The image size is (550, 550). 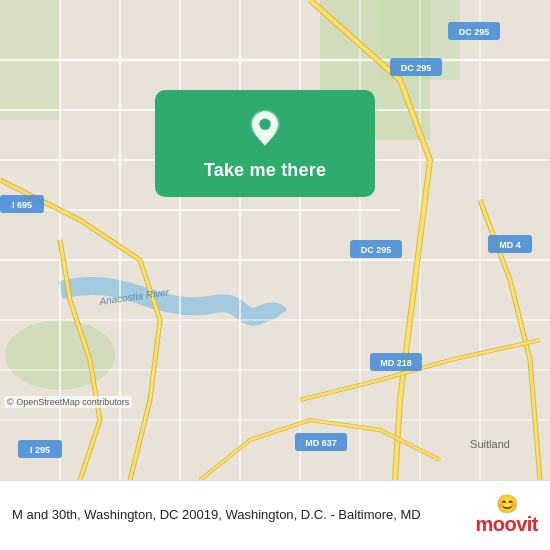 I want to click on moovit-brand-name: moovit, so click(x=506, y=524).